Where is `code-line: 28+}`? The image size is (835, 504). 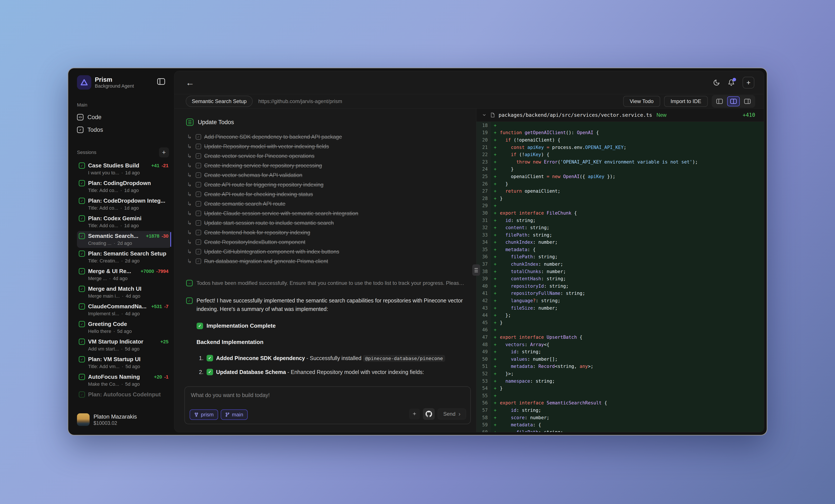 code-line: 28+} is located at coordinates (620, 199).